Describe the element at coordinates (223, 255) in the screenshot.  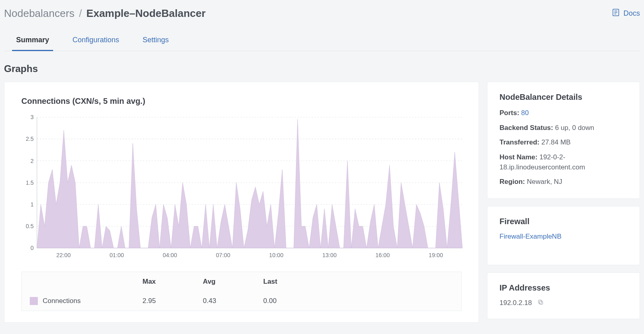
I see `svg-text: 07:00` at that location.